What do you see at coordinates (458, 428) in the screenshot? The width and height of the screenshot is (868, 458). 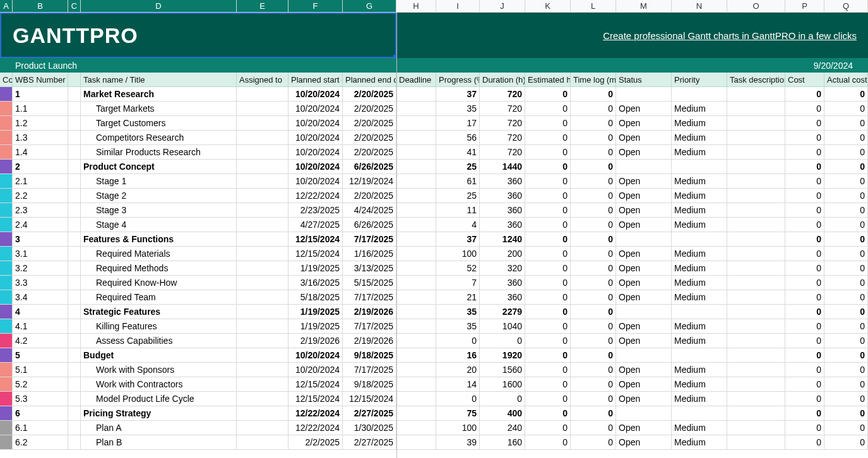 I see `progress: 100` at bounding box center [458, 428].